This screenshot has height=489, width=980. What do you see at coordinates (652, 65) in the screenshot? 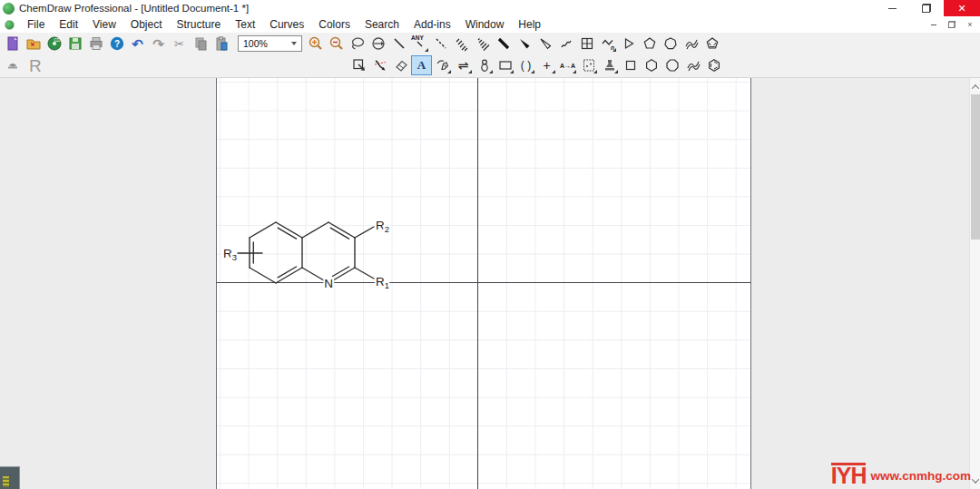
I see `cyclohexane-ring-tool` at bounding box center [652, 65].